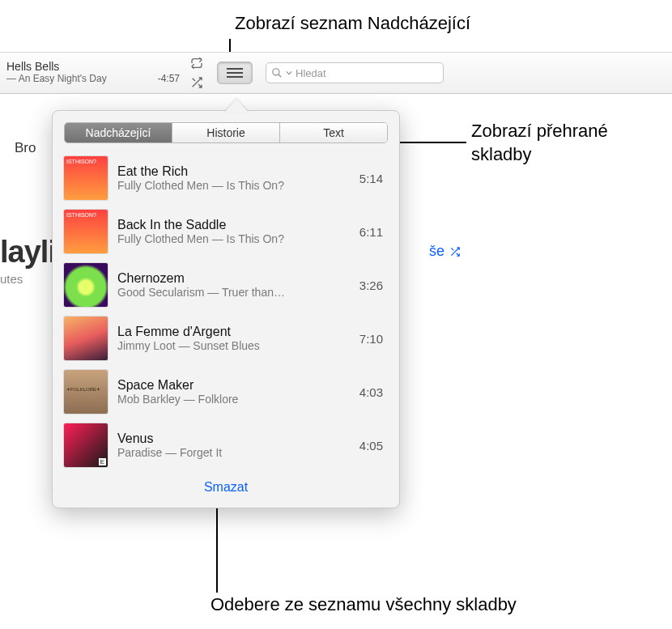  What do you see at coordinates (118, 133) in the screenshot?
I see `tab-upnext: Nadcházející` at bounding box center [118, 133].